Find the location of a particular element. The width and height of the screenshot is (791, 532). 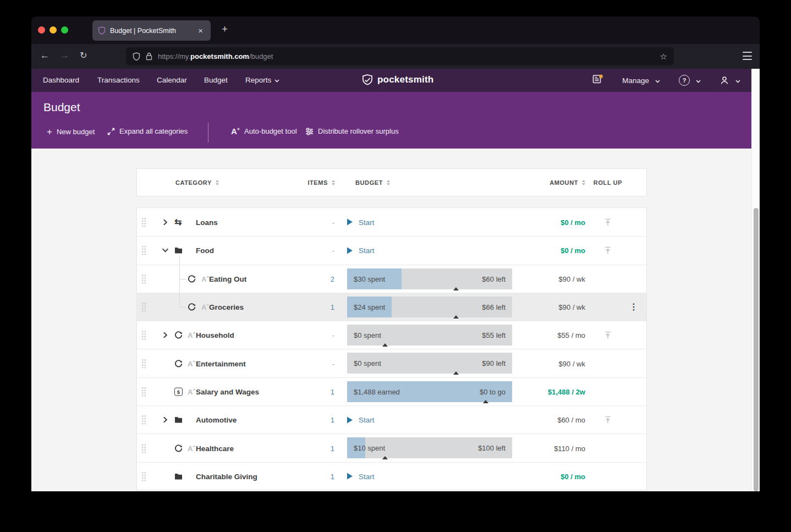

user-icon is located at coordinates (724, 80).